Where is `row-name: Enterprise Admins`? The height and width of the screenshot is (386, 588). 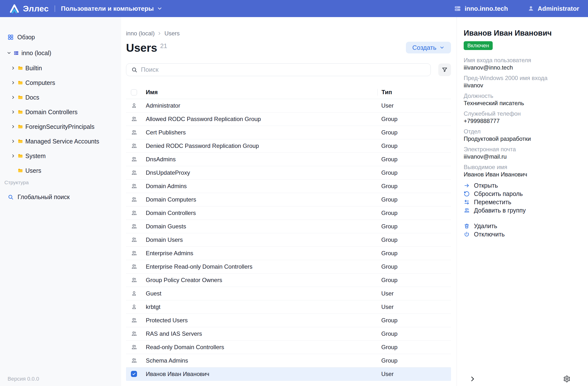
row-name: Enterprise Admins is located at coordinates (261, 253).